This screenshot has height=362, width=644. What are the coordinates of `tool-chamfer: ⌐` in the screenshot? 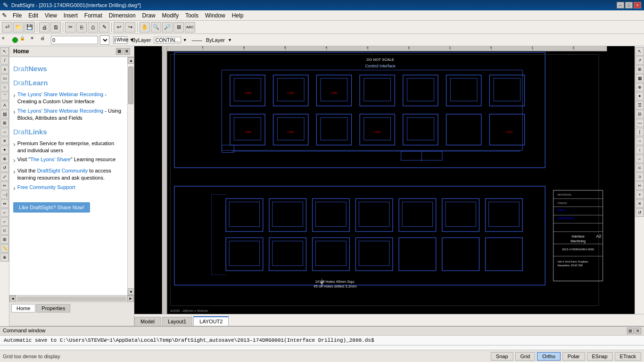 It's located at (5, 222).